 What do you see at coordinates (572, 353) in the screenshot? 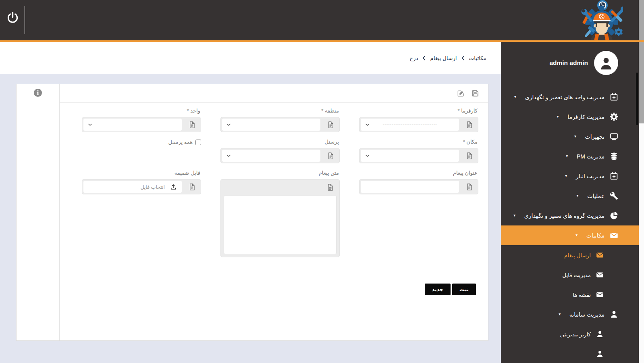
I see `sidebar-item-partial` at bounding box center [572, 353].